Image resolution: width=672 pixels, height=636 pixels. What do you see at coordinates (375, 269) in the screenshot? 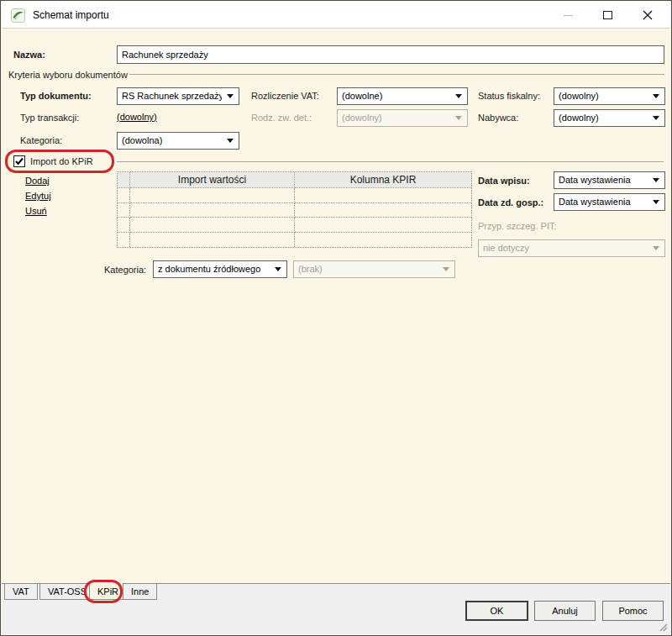
I see `kategoria-brak-dropdown: (brak)` at bounding box center [375, 269].